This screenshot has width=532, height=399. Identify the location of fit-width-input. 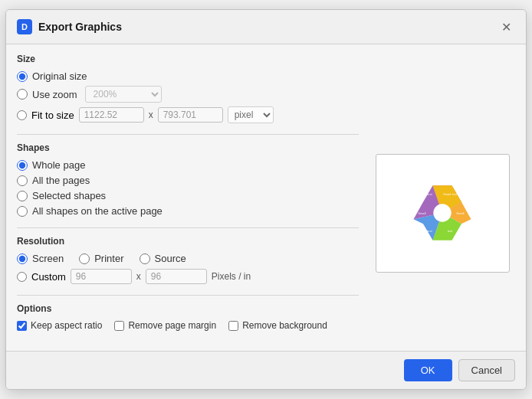
(112, 115).